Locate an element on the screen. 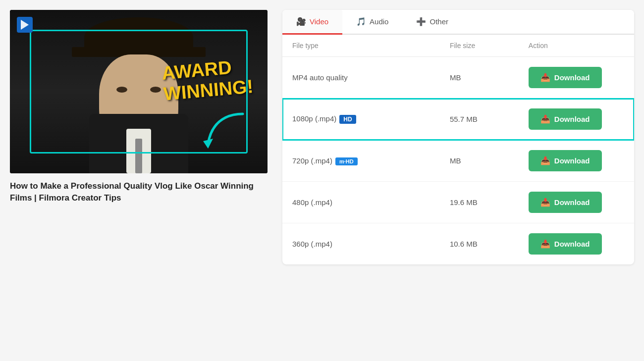 Image resolution: width=644 pixels, height=361 pixels. eye-left is located at coordinates (122, 90).